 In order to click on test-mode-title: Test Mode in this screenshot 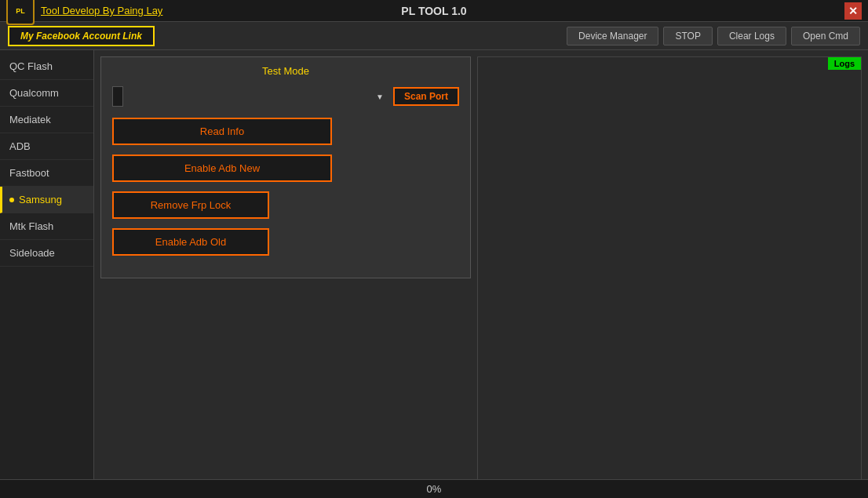, I will do `click(286, 71)`.